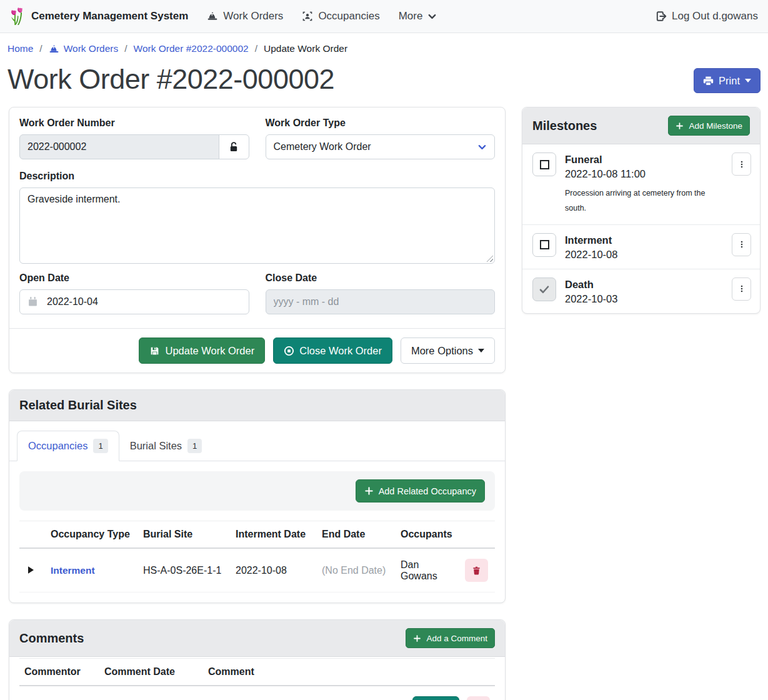 Image resolution: width=768 pixels, height=700 pixels. What do you see at coordinates (661, 16) in the screenshot?
I see `logout-icon` at bounding box center [661, 16].